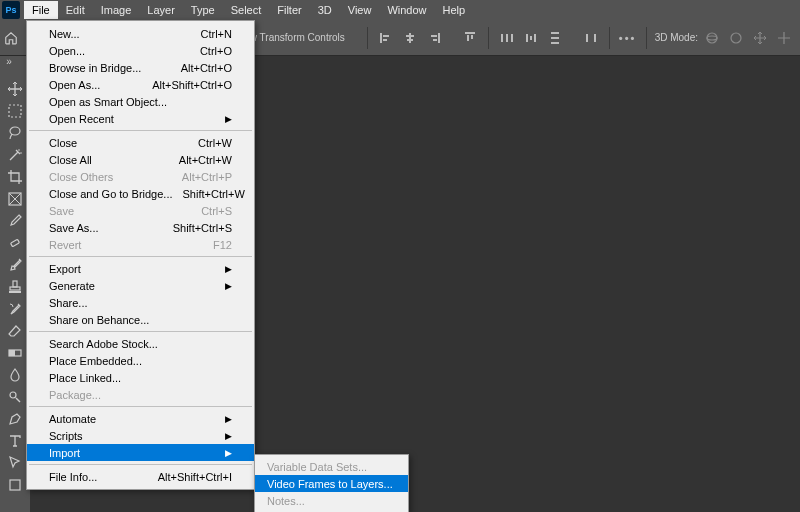 This screenshot has width=800, height=512. What do you see at coordinates (15, 265) in the screenshot?
I see `brush-tool-icon` at bounding box center [15, 265].